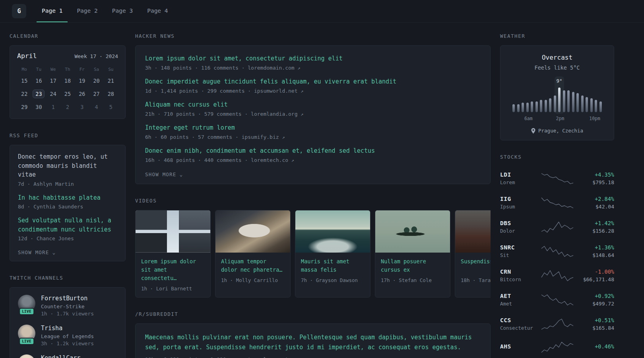 This screenshot has width=644, height=358. I want to click on stock-row: SNRC Sit +1.36% $148.64, so click(557, 251).